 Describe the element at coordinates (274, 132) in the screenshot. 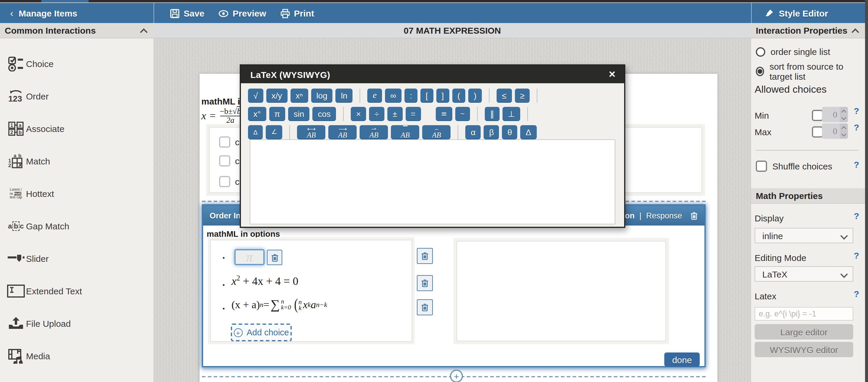

I see `angle-button: ∠` at that location.